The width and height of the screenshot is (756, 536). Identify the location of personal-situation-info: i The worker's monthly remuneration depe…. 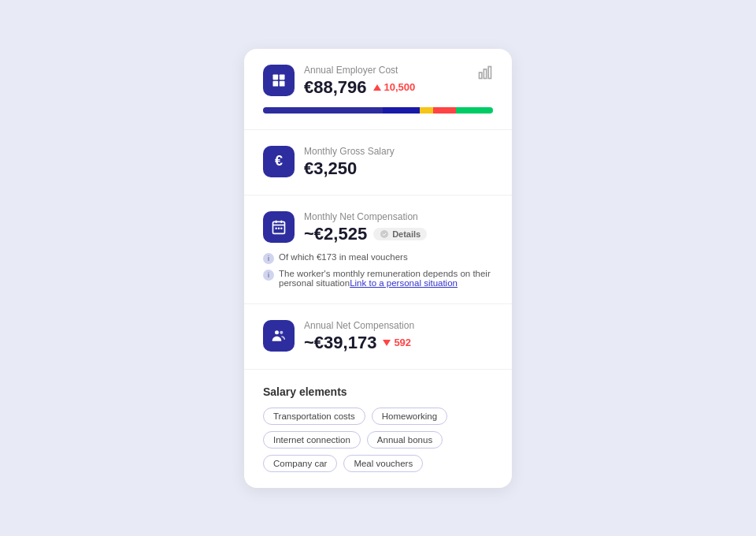
(378, 278).